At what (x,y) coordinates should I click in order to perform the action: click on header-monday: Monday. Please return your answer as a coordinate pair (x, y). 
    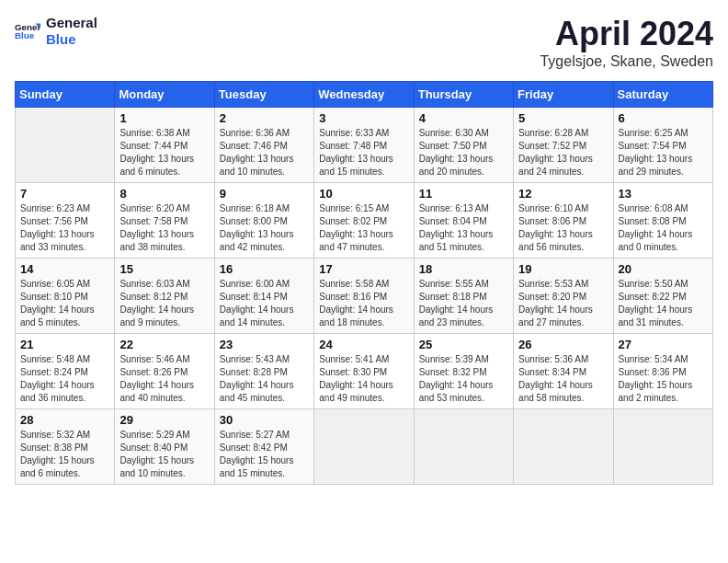
    Looking at the image, I should click on (165, 95).